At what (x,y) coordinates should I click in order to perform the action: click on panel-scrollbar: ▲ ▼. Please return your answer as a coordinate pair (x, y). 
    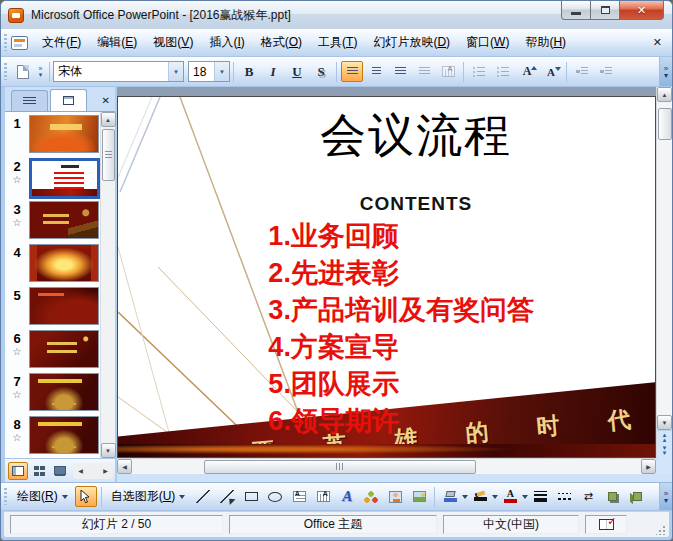
    Looking at the image, I should click on (108, 285).